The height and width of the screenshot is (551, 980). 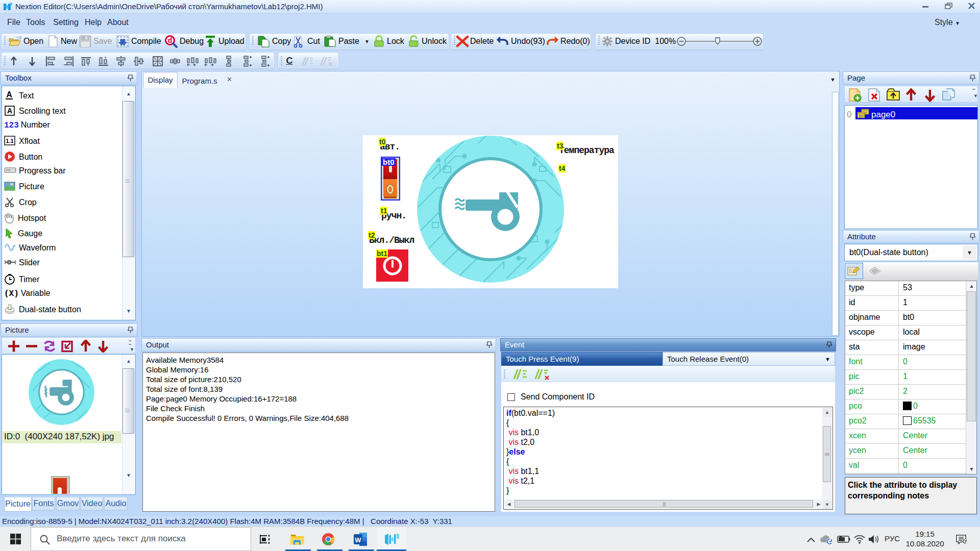 I want to click on svg-text: e, so click(x=861, y=116).